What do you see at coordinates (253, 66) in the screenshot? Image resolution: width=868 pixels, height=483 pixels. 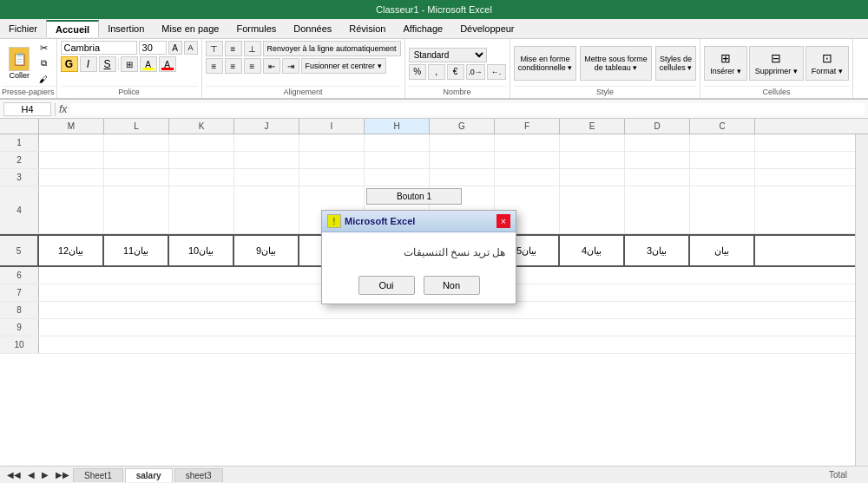 I see `align-right-button: ≡` at bounding box center [253, 66].